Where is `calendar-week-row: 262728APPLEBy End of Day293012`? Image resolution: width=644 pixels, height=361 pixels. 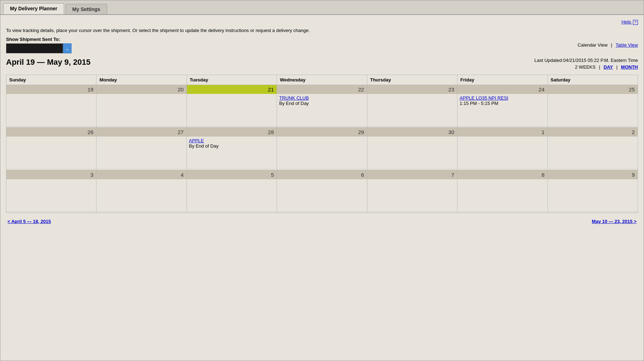 calendar-week-row: 262728APPLEBy End of Day293012 is located at coordinates (322, 149).